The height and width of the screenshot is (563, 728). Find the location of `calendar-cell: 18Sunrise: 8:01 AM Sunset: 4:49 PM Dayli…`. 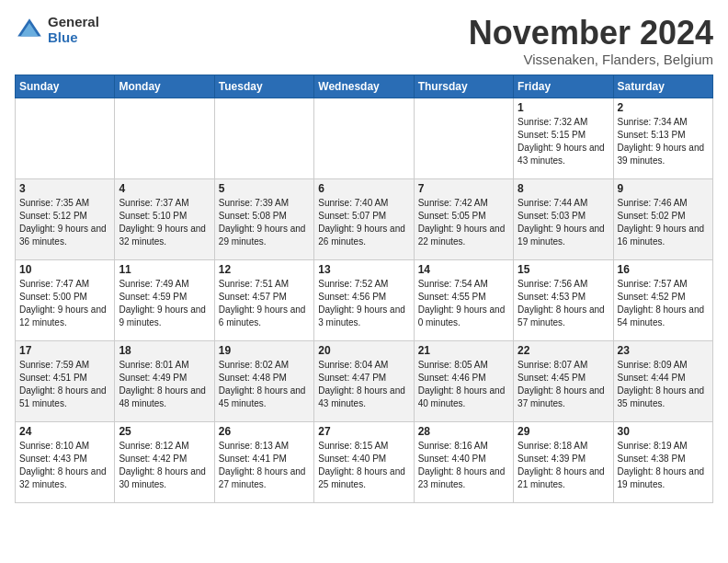

calendar-cell: 18Sunrise: 8:01 AM Sunset: 4:49 PM Dayli… is located at coordinates (165, 381).